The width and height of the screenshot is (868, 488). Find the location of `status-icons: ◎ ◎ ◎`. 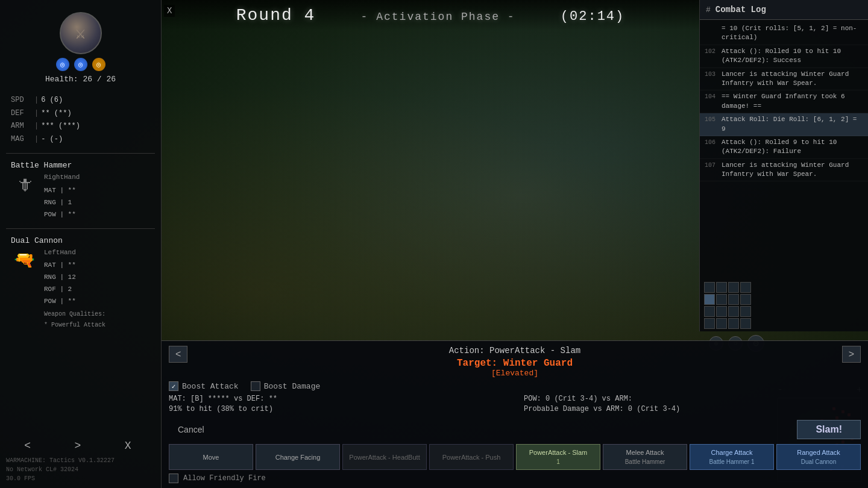

status-icons: ◎ ◎ ◎ is located at coordinates (81, 64).